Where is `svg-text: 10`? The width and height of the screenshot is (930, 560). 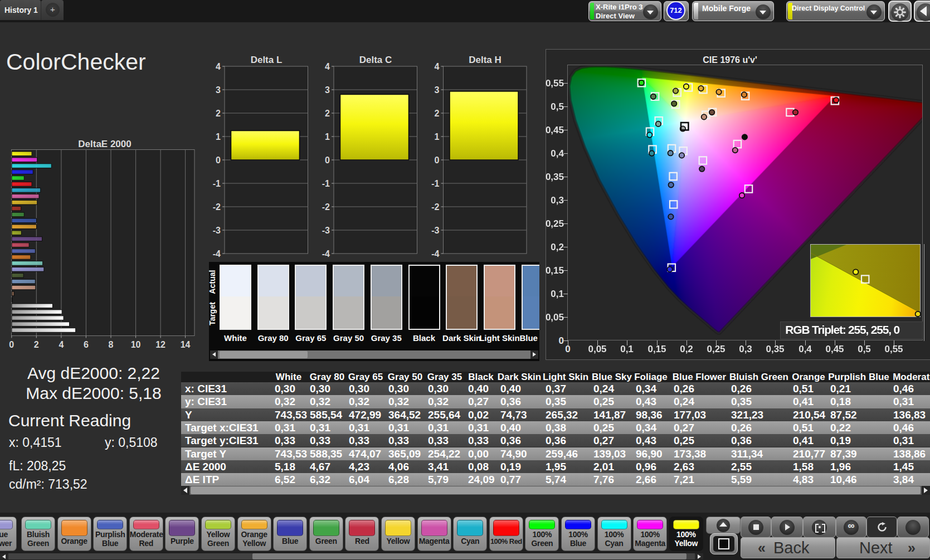
svg-text: 10 is located at coordinates (136, 344).